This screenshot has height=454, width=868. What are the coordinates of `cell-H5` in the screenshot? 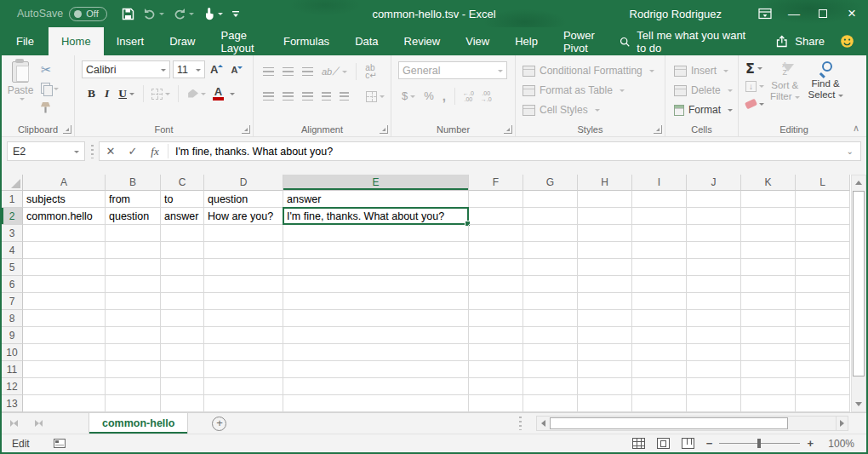 It's located at (605, 267).